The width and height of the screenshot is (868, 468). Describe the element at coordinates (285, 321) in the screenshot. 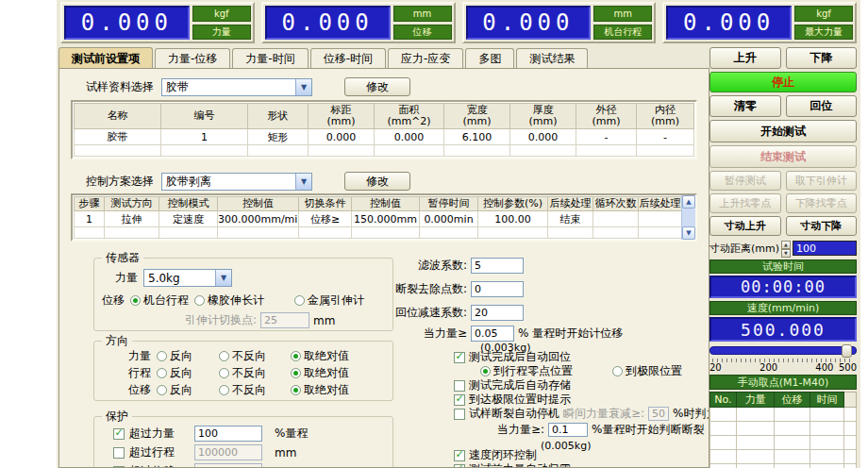

I see `ext-switch-input: 25` at that location.